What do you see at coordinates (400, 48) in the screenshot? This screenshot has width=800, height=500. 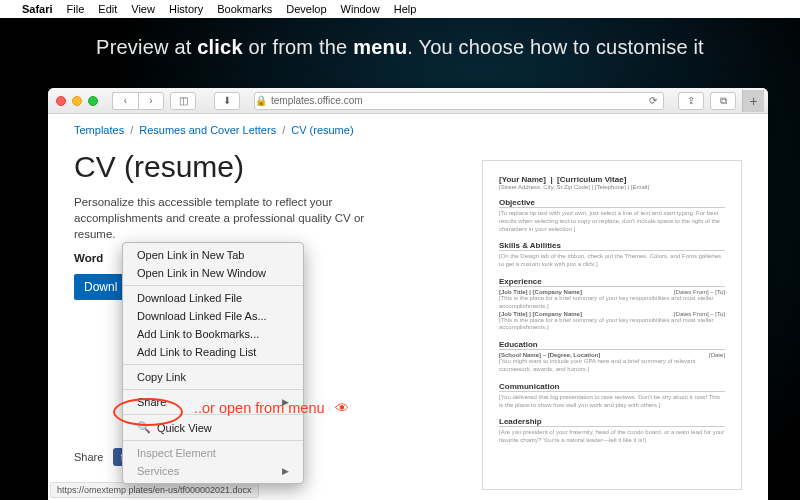 I see `promo-headline: Preview at click or from the menu. You c…` at bounding box center [400, 48].